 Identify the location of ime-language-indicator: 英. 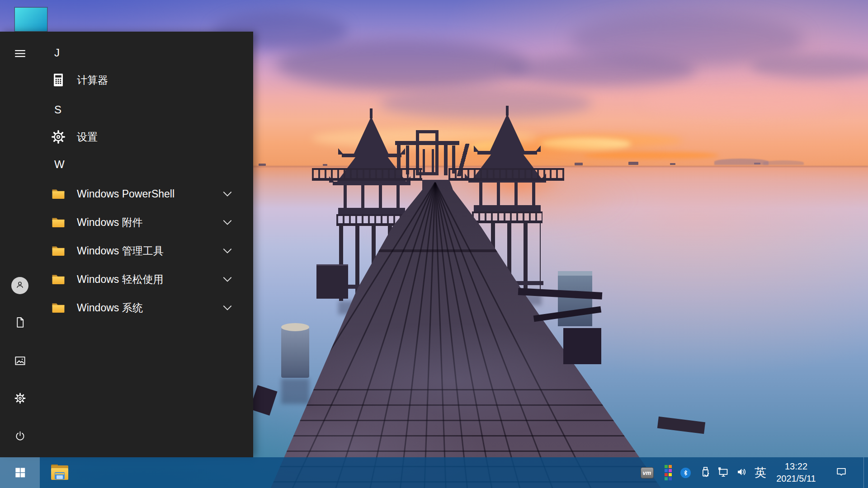
(760, 473).